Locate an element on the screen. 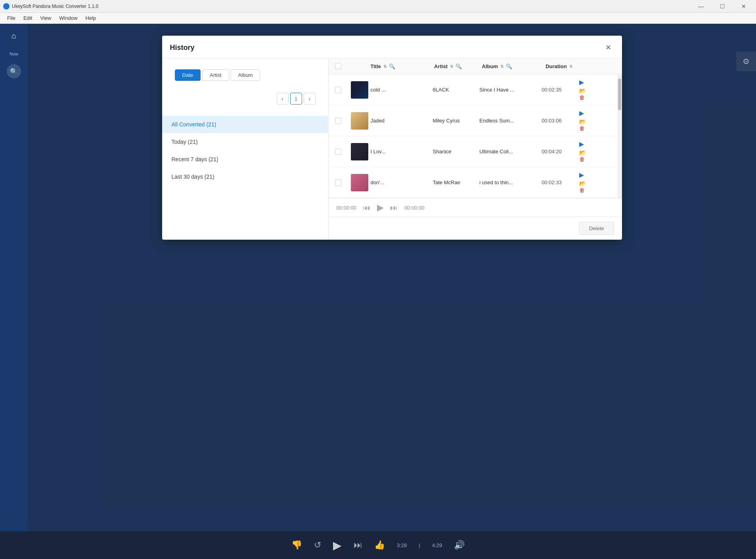 This screenshot has width=756, height=559. volume-button: 🔊 is located at coordinates (459, 545).